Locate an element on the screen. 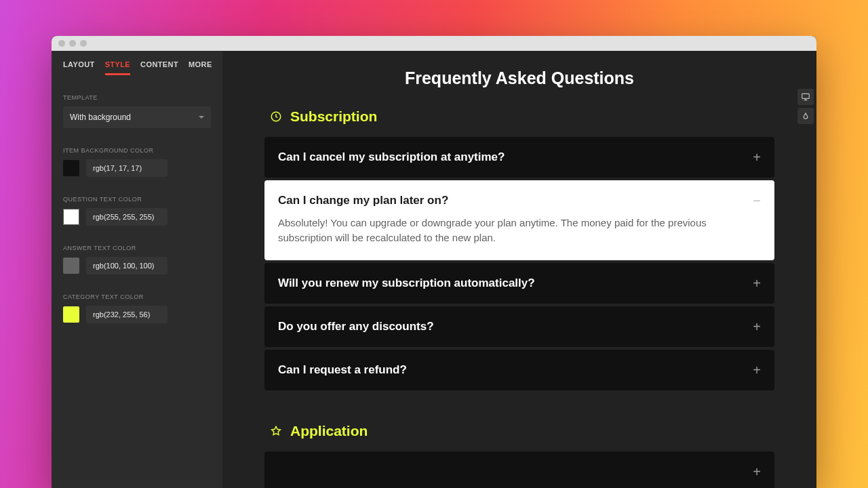  item-bg-swatch is located at coordinates (71, 168).